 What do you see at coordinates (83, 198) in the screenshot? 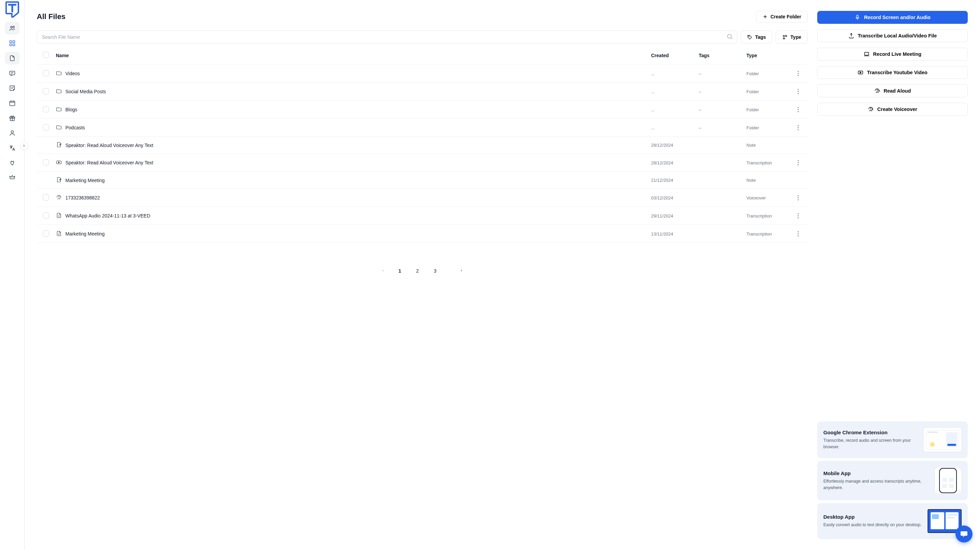
I see `file-name: 1733236398822` at bounding box center [83, 198].